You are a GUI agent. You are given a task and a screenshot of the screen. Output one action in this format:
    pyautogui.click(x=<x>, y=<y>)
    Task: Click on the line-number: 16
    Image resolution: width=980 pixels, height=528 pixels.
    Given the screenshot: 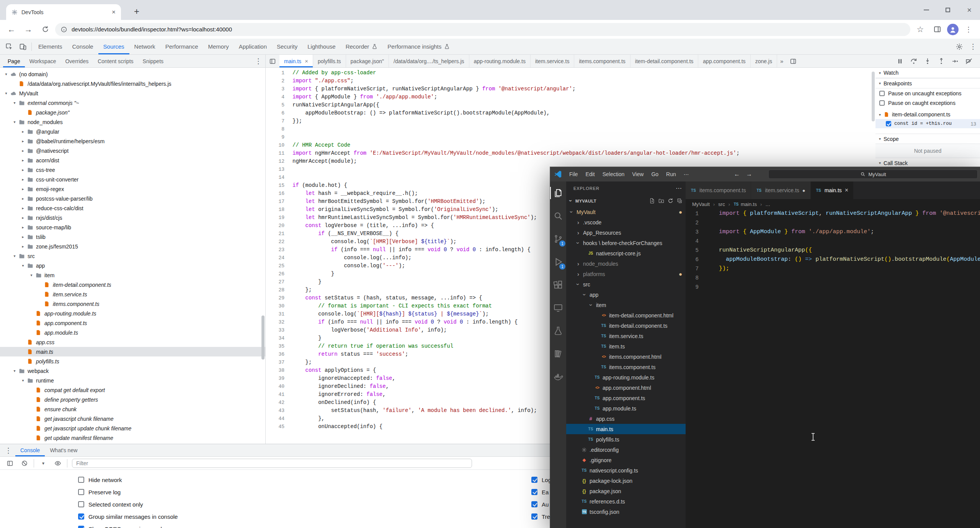 What is the action you would take?
    pyautogui.click(x=279, y=194)
    